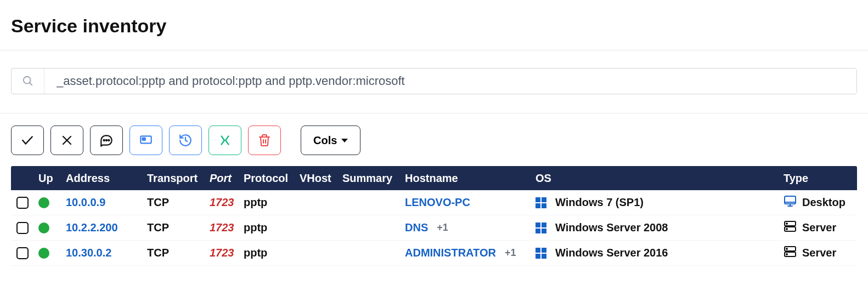  What do you see at coordinates (264, 140) in the screenshot?
I see `delete-button` at bounding box center [264, 140].